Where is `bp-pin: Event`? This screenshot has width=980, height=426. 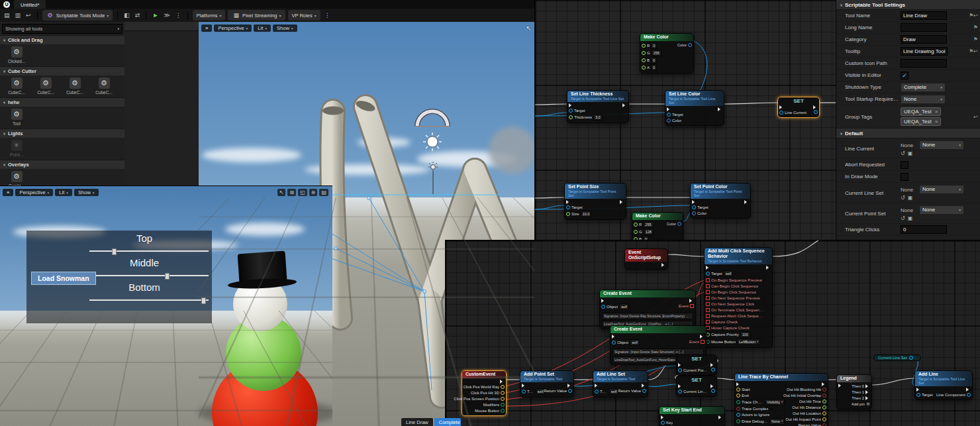
bp-pin: Event is located at coordinates (686, 306).